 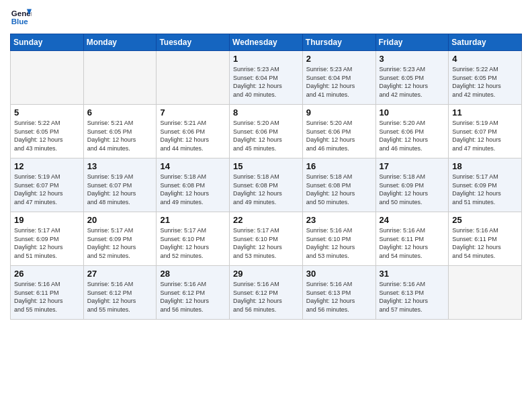 What do you see at coordinates (339, 167) in the screenshot?
I see `day-number: 16` at bounding box center [339, 167].